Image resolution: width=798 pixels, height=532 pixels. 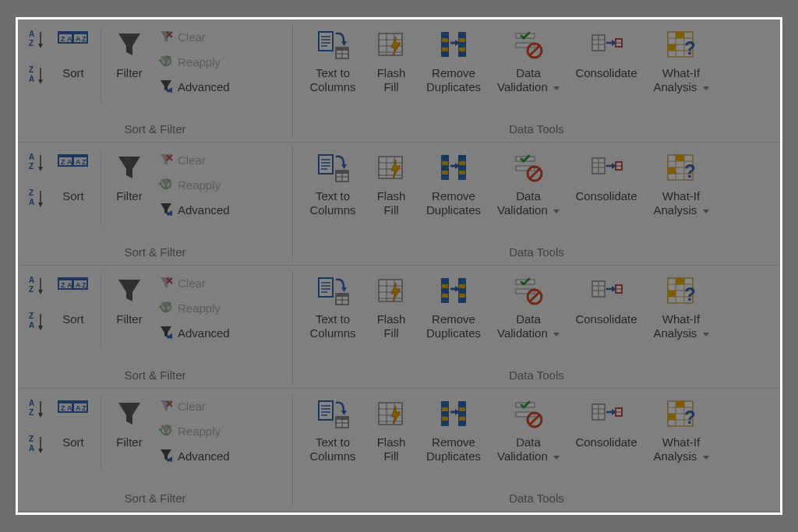 I want to click on group-title-sort-filter: Sort & Filter, so click(x=155, y=132).